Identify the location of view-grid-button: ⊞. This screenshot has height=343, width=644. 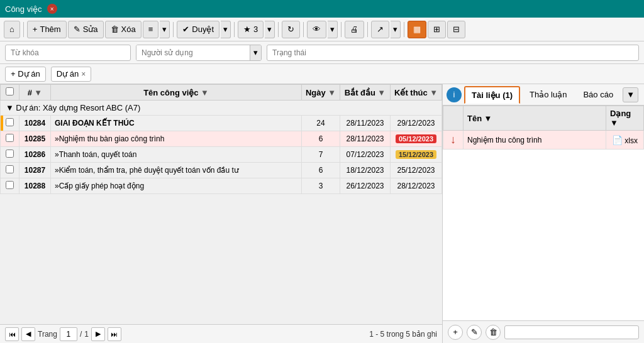
(436, 30).